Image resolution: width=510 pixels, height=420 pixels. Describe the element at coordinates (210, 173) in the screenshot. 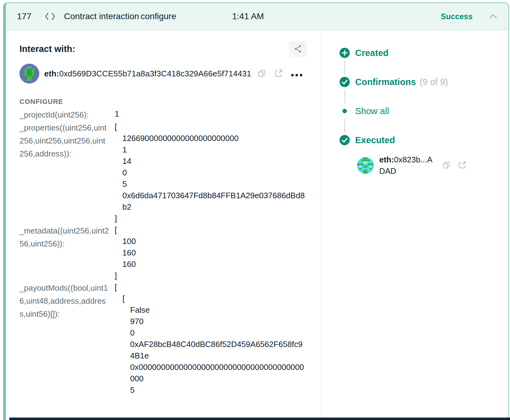

I see `param-value: [12669000000000000000000000114050x6d6da4…` at that location.